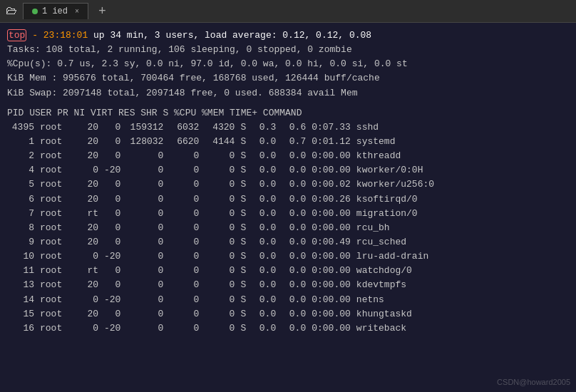 The width and height of the screenshot is (576, 392). What do you see at coordinates (17, 36) in the screenshot?
I see `top-command-word: top` at bounding box center [17, 36].